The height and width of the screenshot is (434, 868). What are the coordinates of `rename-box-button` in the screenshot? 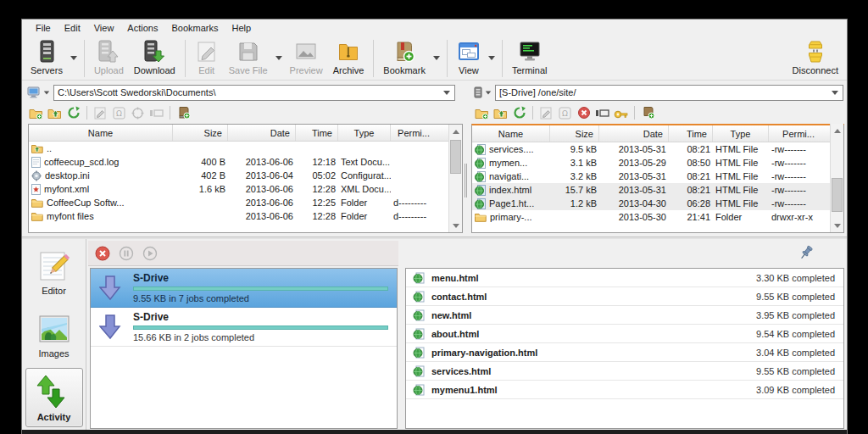 It's located at (156, 114).